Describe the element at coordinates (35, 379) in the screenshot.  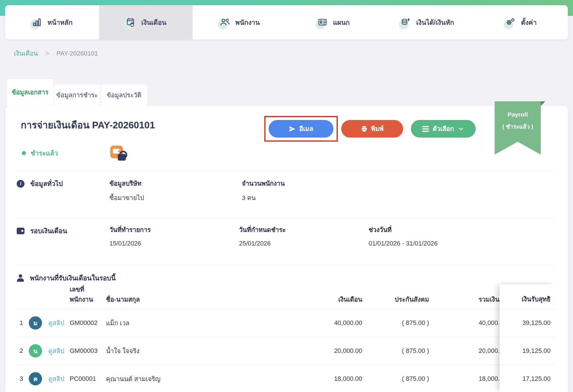
I see `avatar: ค` at that location.